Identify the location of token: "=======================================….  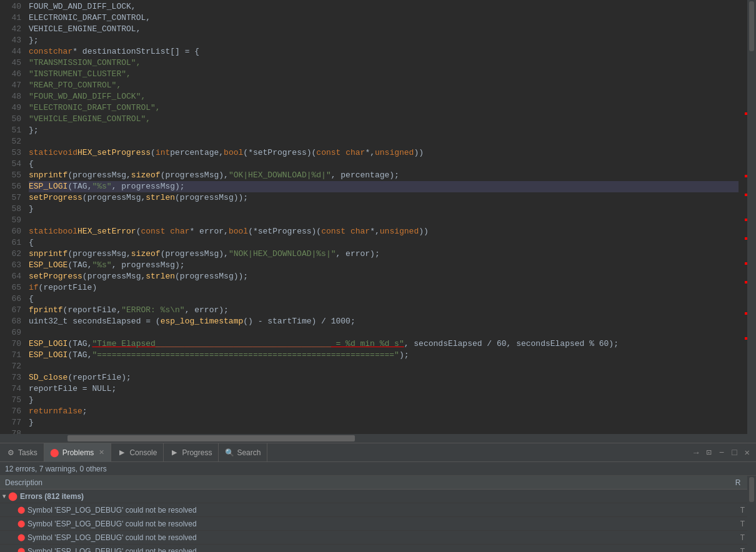
(245, 355).